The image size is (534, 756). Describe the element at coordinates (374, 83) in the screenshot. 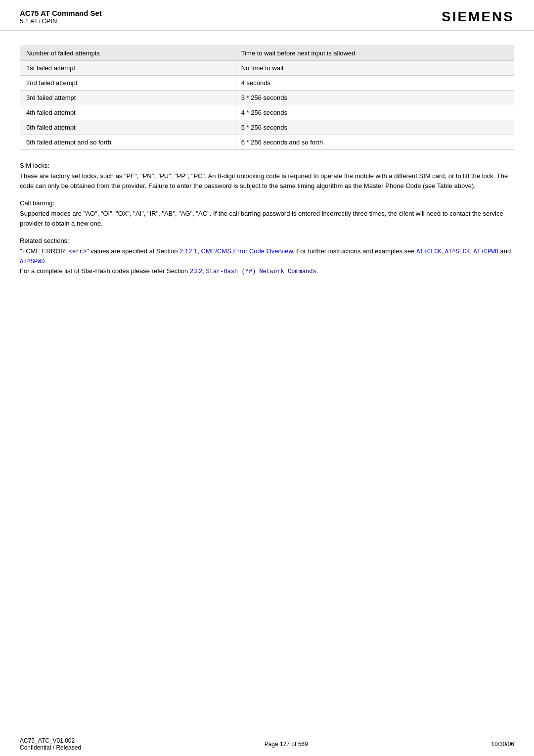

I see `table-cell-1-1: 4 seconds` at that location.